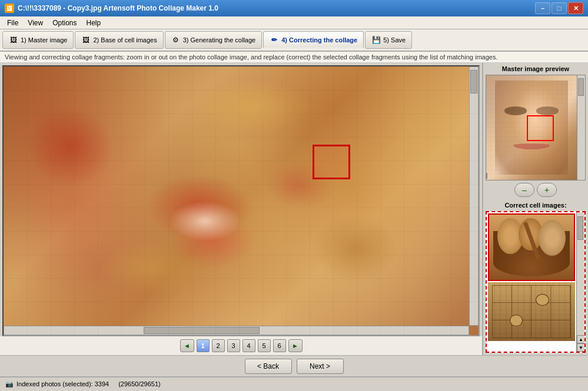 This screenshot has width=588, height=391. Describe the element at coordinates (187, 346) in the screenshot. I see `page-prev-button: ◄` at that location.